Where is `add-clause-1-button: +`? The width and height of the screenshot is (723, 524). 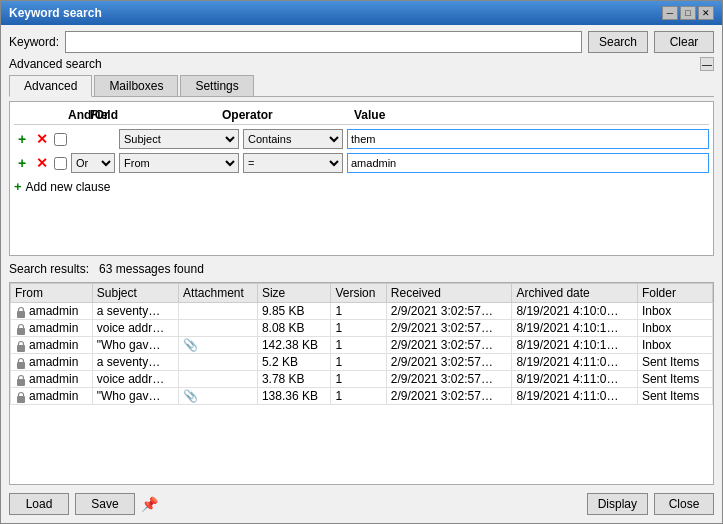 add-clause-1-button: + is located at coordinates (22, 139).